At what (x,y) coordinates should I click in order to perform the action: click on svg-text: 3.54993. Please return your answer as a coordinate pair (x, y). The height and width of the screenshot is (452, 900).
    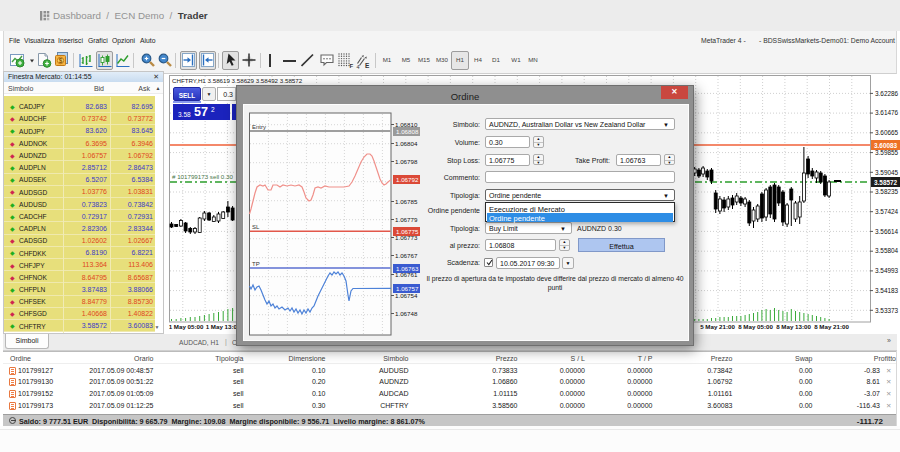
    Looking at the image, I should click on (887, 270).